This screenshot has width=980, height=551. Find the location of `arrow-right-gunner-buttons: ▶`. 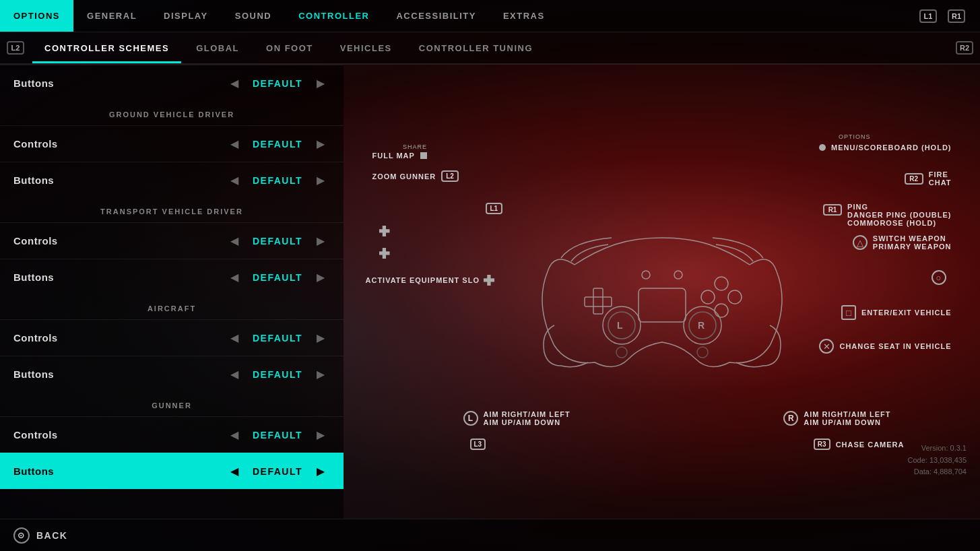

arrow-right-gunner-buttons: ▶ is located at coordinates (321, 472).